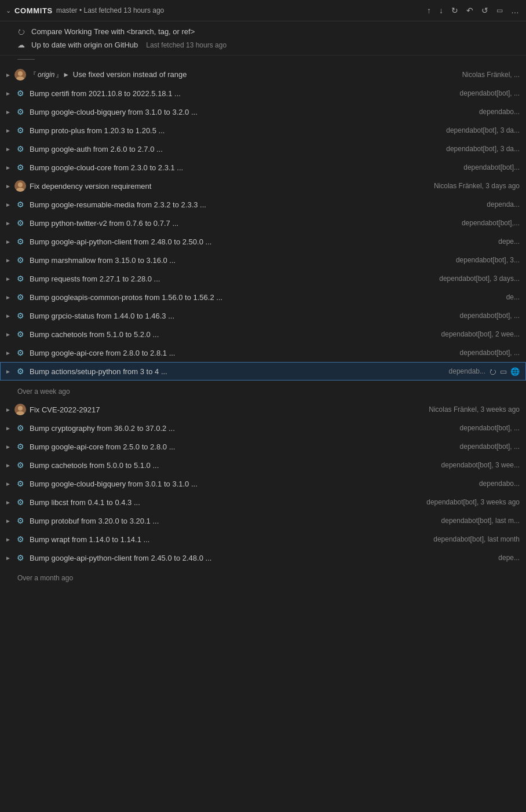 This screenshot has height=812, width=526. Describe the element at coordinates (263, 465) in the screenshot. I see `commit-item: ► ⚙ Bump cachetools from 5.0.0 to 5.1.0 …` at that location.